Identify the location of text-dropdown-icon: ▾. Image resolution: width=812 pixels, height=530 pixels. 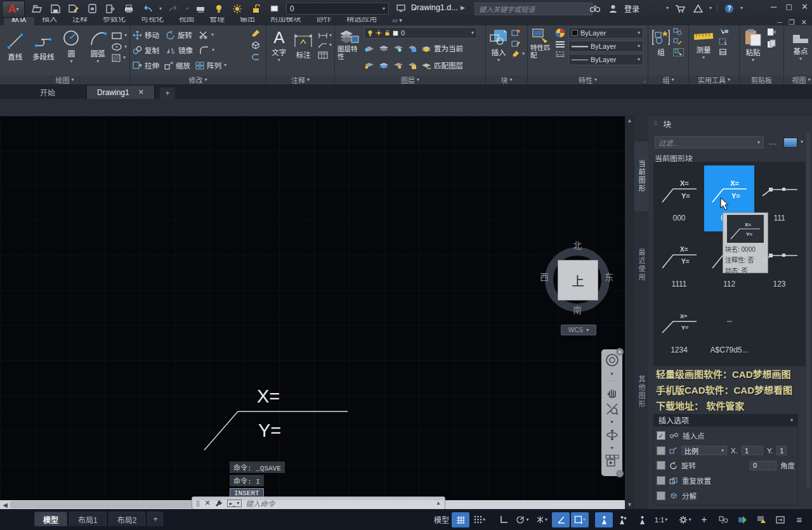
(279, 60).